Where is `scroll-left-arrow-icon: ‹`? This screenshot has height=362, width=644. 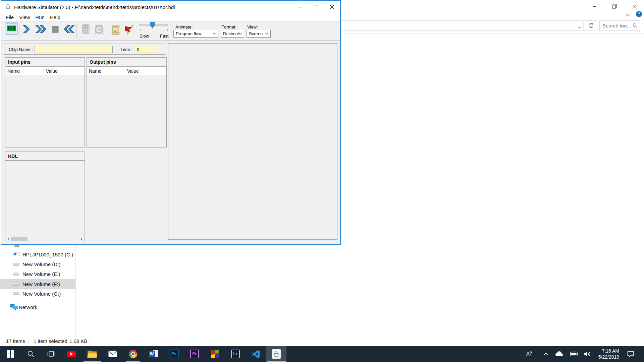 scroll-left-arrow-icon: ‹ is located at coordinates (8, 239).